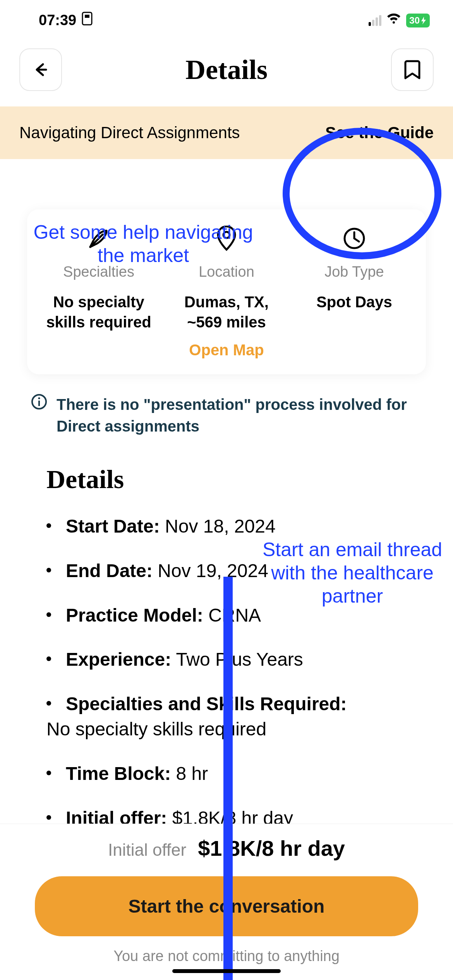 The height and width of the screenshot is (980, 453). What do you see at coordinates (226, 19) in the screenshot?
I see `status-bar: 07:39 30` at bounding box center [226, 19].